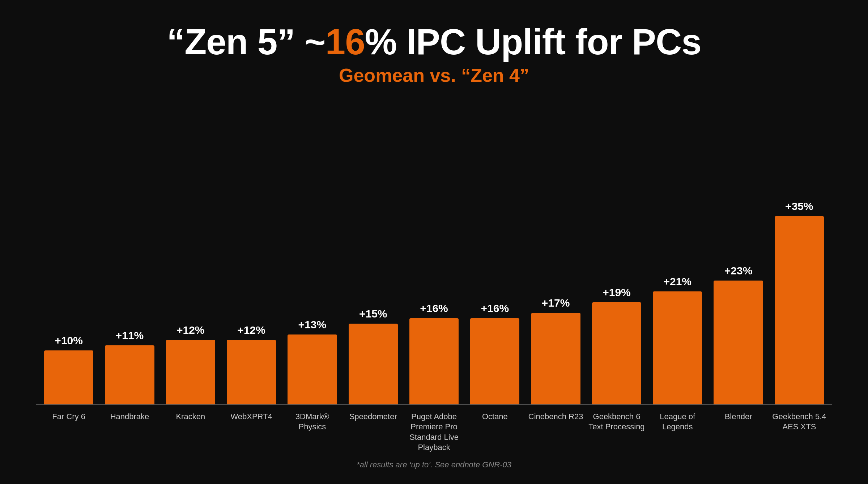  Describe the element at coordinates (677, 300) in the screenshot. I see `bar-group-league-legends: +21%` at that location.